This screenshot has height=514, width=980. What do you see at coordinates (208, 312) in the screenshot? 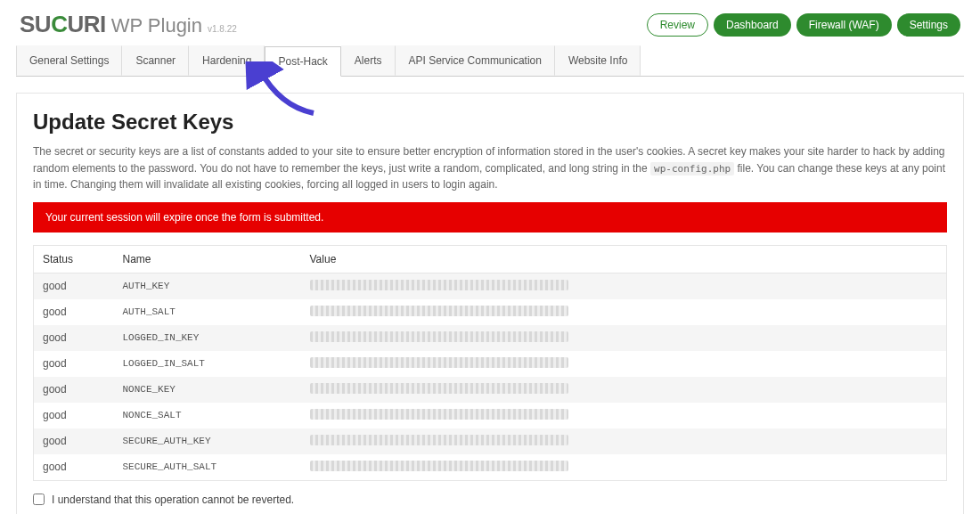
I see `key-name: AUTH_SALT` at bounding box center [208, 312].